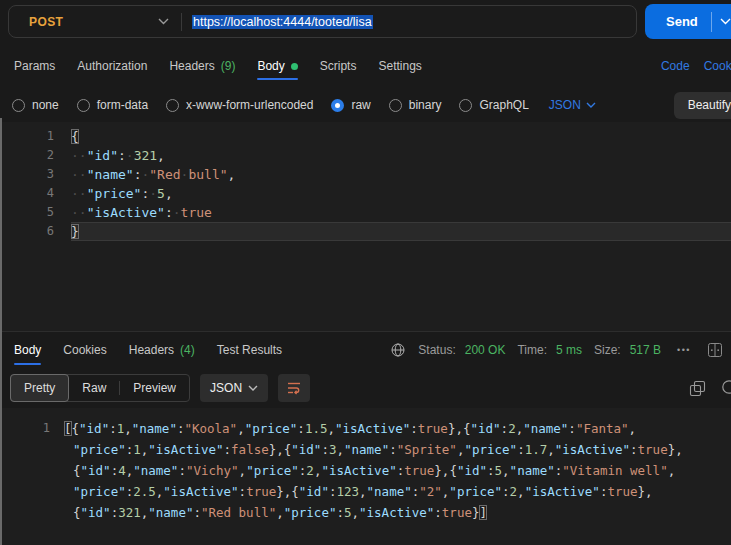 This screenshot has height=545, width=731. I want to click on line-code: [{"id":1,"name":"Koola","price":1.5,"isA…, so click(350, 428).